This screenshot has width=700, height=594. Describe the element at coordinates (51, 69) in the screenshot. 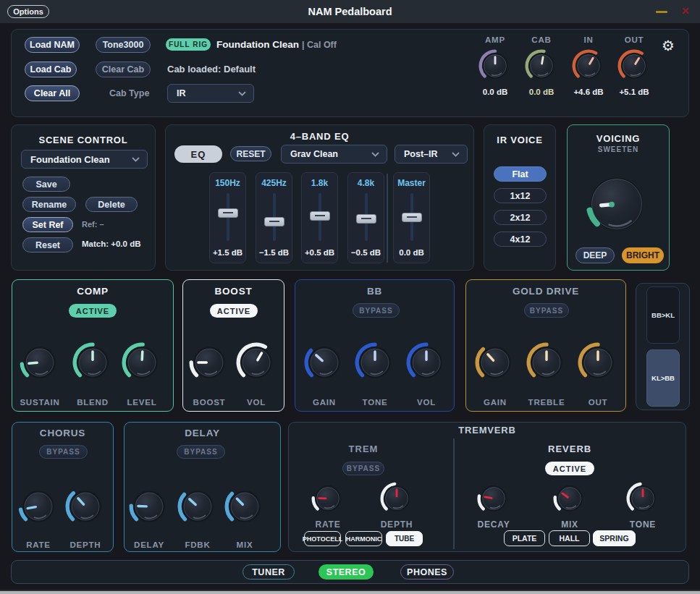

I see `load-cab-button: Load Cab` at that location.